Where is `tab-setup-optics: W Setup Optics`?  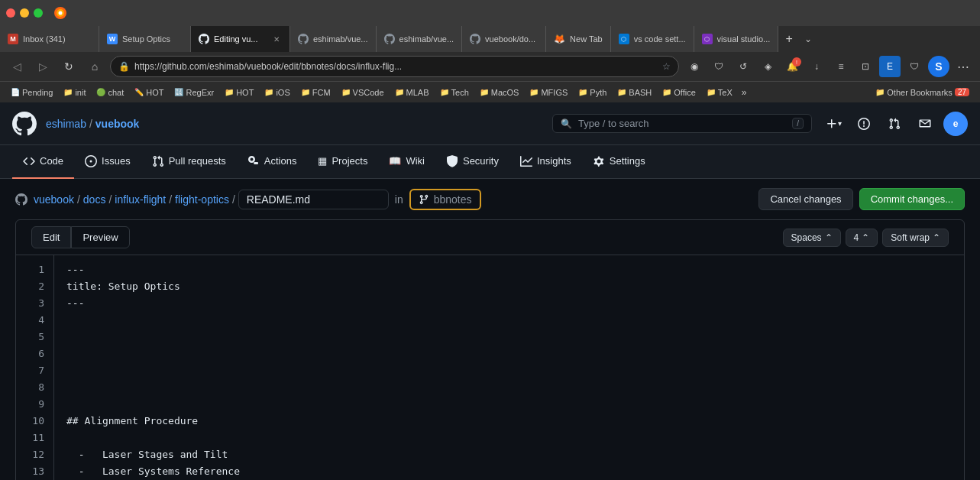 tab-setup-optics: W Setup Optics is located at coordinates (145, 39).